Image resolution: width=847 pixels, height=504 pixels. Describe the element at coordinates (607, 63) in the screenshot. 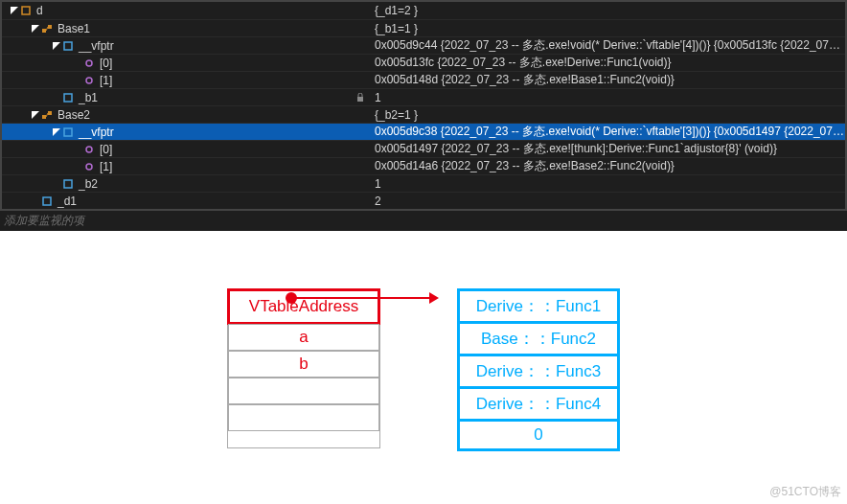

I see `watch-value: 0x005d13fc {2022_07_23 -- 多态.exe!Derive:…` at that location.